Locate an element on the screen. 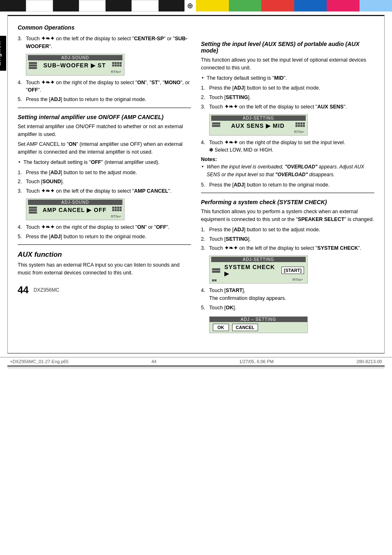  display5-title: ADJ – SETTING is located at coordinates (258, 320).